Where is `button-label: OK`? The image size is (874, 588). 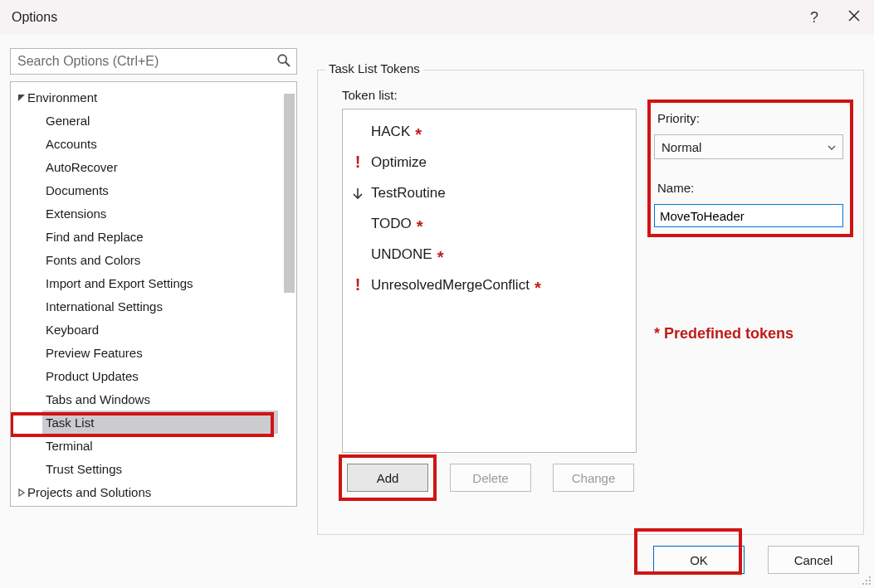 button-label: OK is located at coordinates (699, 561).